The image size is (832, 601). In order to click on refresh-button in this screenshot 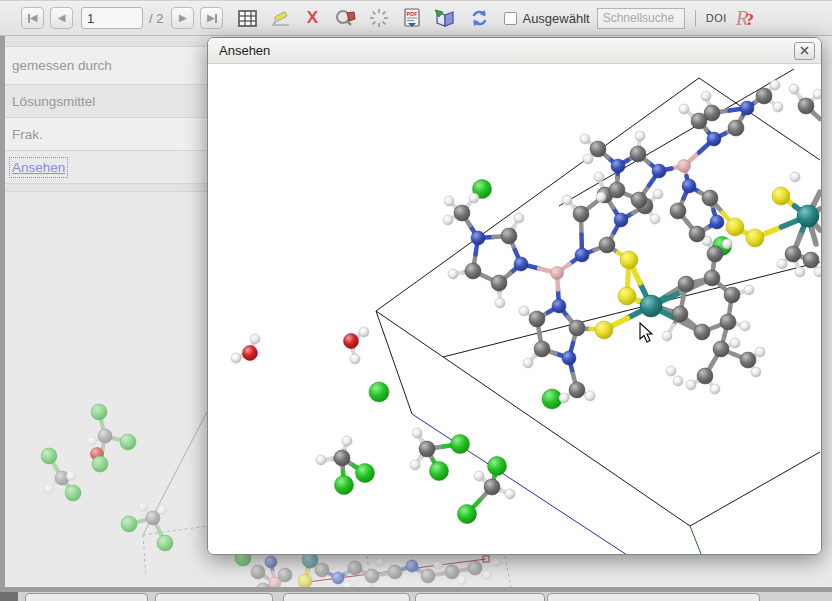, I will do `click(479, 18)`.